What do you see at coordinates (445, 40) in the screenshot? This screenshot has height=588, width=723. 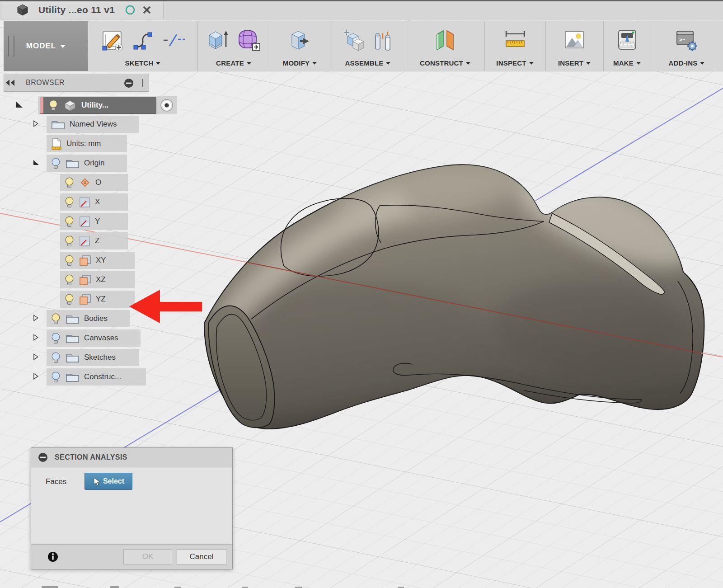 I see `construction-planes-icon` at bounding box center [445, 40].